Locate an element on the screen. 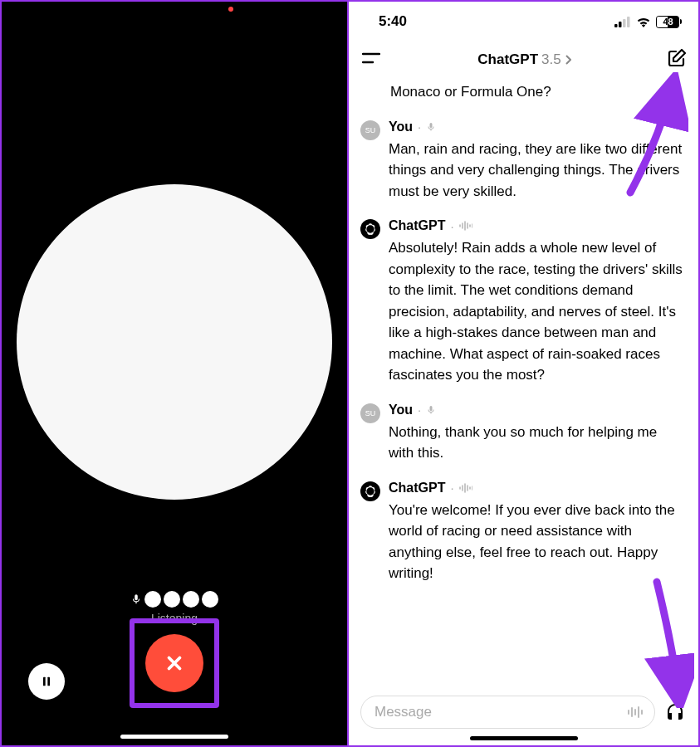 The width and height of the screenshot is (700, 747). chat-header: ChatGPT 3.5 is located at coordinates (523, 60).